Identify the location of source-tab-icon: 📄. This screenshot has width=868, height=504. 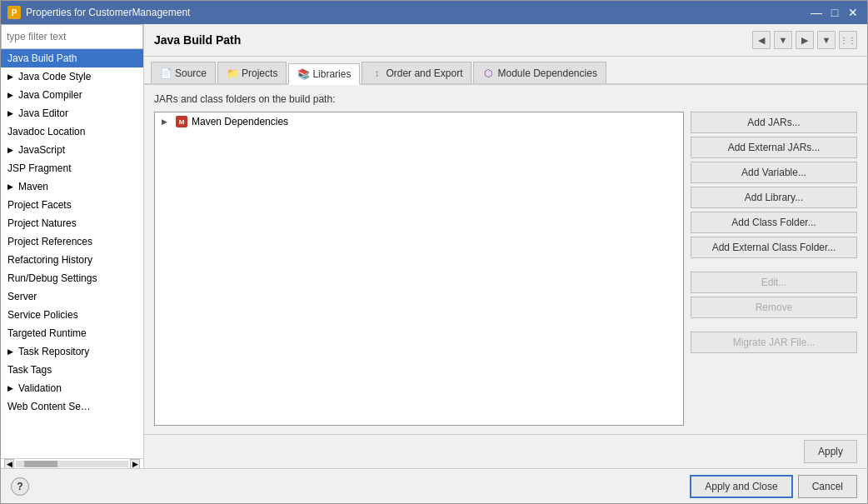
(166, 73).